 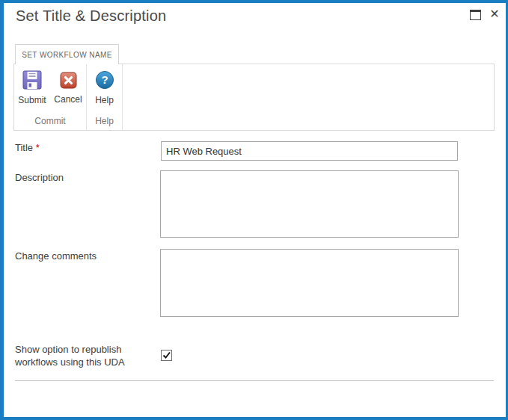 I want to click on description-label: Description, so click(x=39, y=178).